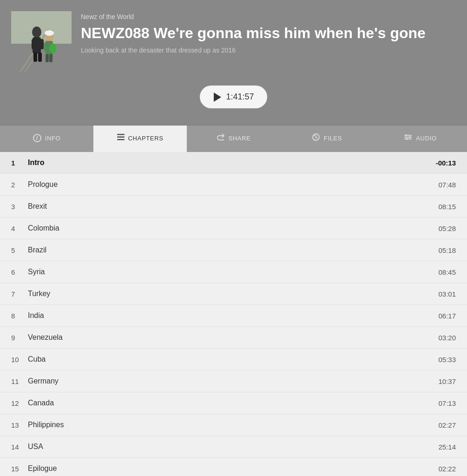 The image size is (467, 476). Describe the element at coordinates (333, 139) in the screenshot. I see `tab-files-label: FILES` at that location.